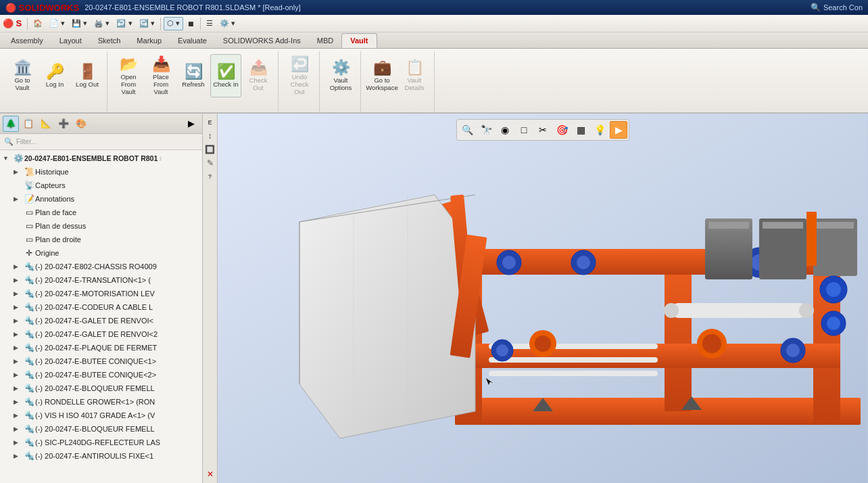 The height and width of the screenshot is (483, 868). I want to click on print-btn: 🖨️ ▾, so click(101, 24).